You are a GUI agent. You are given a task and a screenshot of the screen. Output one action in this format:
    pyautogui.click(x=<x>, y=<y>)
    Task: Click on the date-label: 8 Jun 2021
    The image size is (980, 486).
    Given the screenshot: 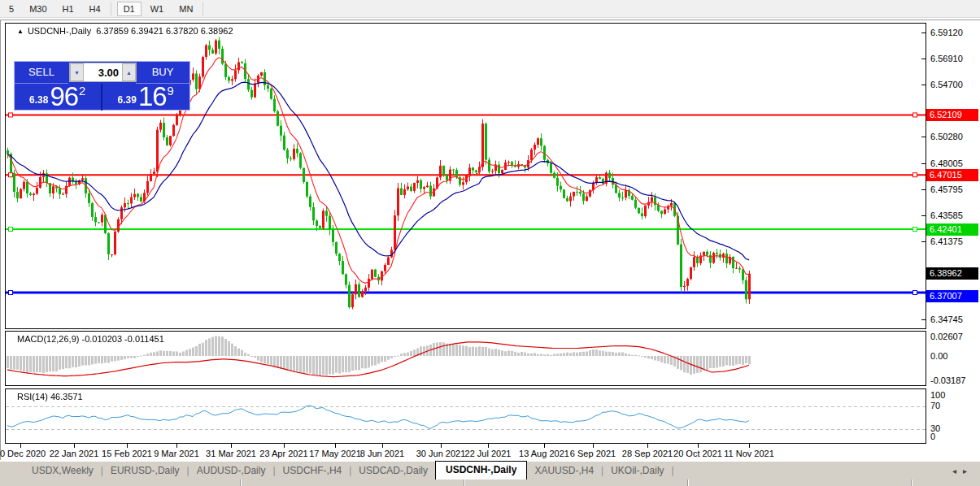 What is the action you would take?
    pyautogui.click(x=382, y=453)
    